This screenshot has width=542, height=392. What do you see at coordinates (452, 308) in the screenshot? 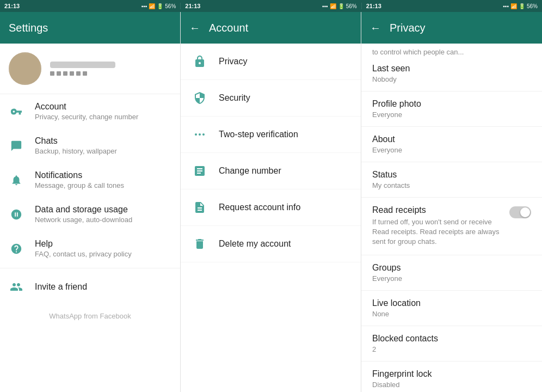
I see `privacy-item-live-location: Live location None` at bounding box center [452, 308].